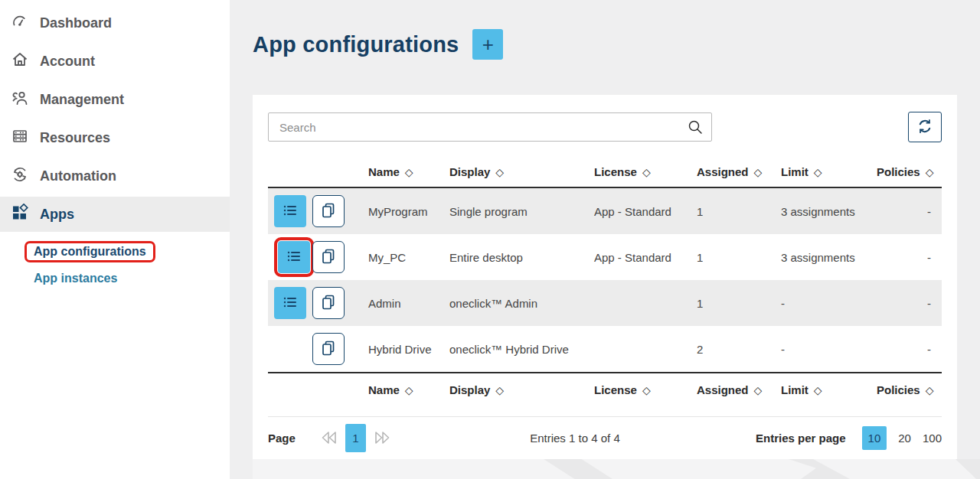 The width and height of the screenshot is (980, 479). I want to click on sidebar-item-account: Account, so click(115, 61).